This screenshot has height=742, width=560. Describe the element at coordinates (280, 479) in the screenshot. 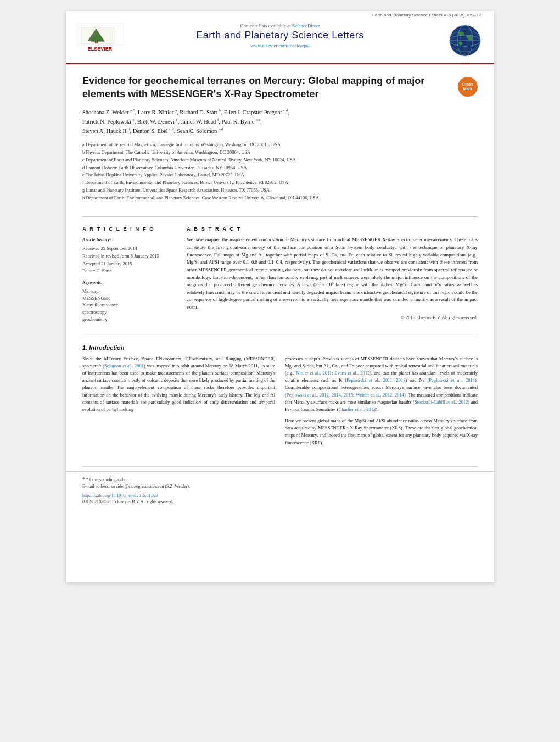

I see `corresponding-author-note: * * Corresponding author.` at that location.